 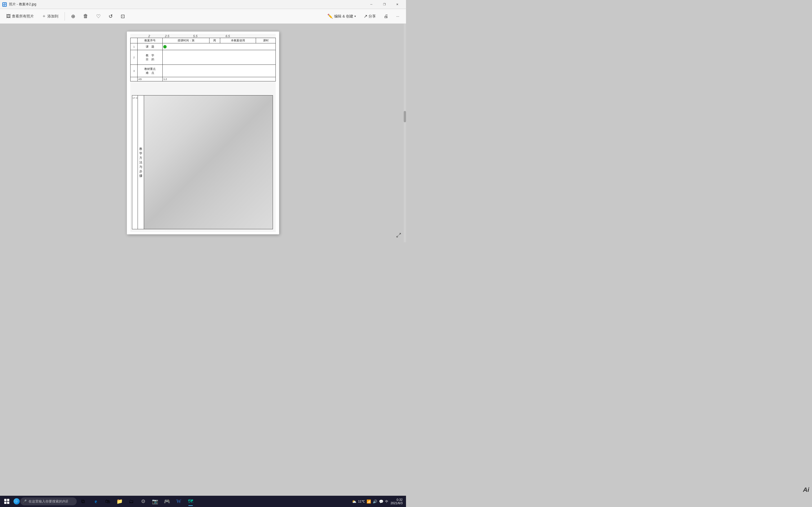 I want to click on char-2: 学, so click(x=141, y=154).